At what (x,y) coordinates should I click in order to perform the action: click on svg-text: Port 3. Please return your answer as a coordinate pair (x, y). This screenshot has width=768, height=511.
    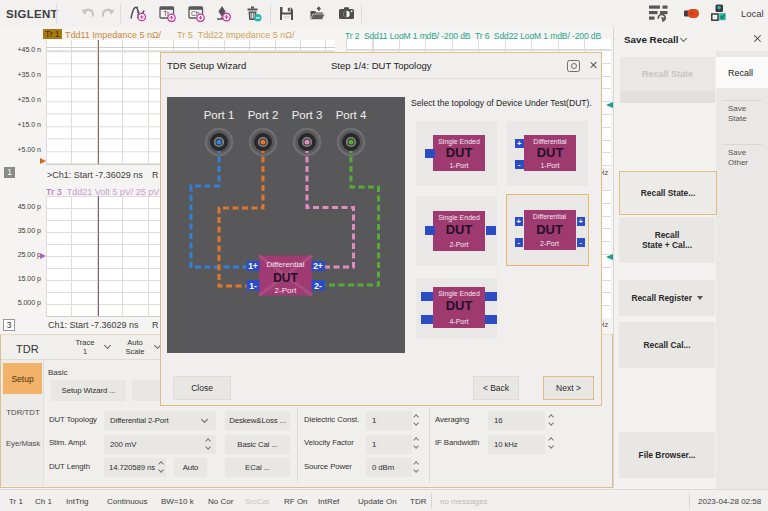
    Looking at the image, I should click on (308, 115).